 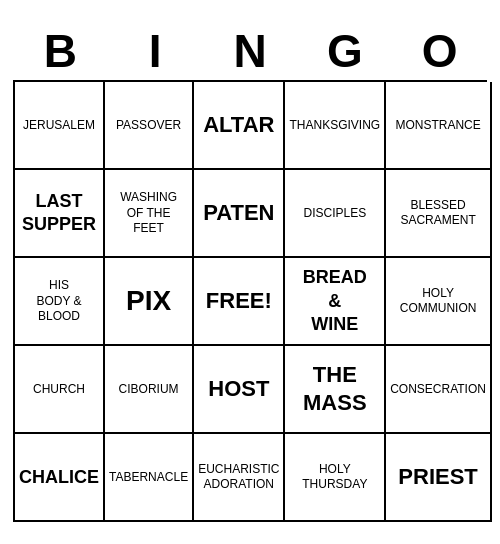 What do you see at coordinates (150, 390) in the screenshot?
I see `bingo-cell-16: CIBORIUM` at bounding box center [150, 390].